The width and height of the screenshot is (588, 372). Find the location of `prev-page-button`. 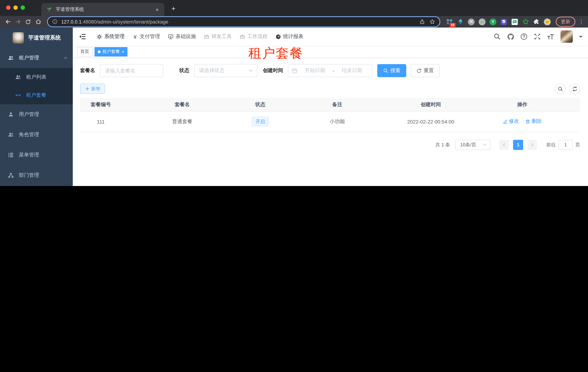

prev-page-button is located at coordinates (504, 145).